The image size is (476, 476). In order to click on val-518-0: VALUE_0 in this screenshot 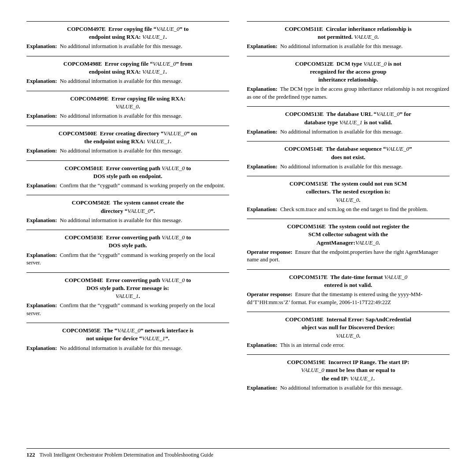, I will do `click(347, 336)`.